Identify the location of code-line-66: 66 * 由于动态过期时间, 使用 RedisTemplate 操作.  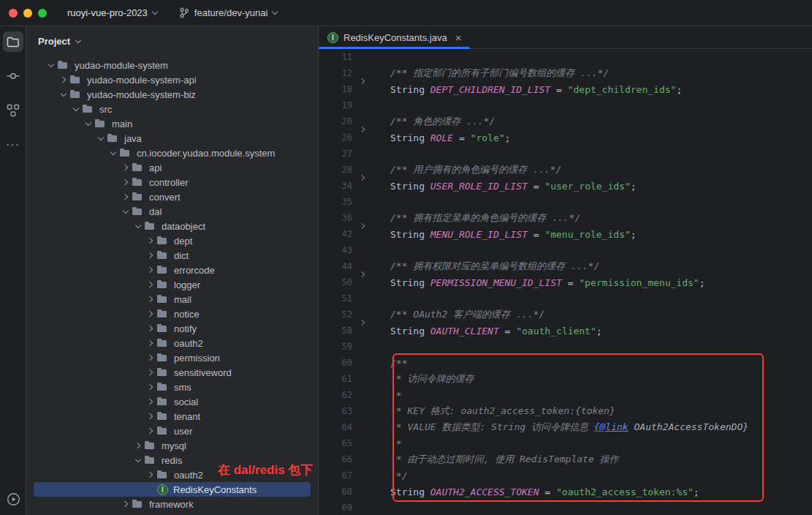
(566, 459).